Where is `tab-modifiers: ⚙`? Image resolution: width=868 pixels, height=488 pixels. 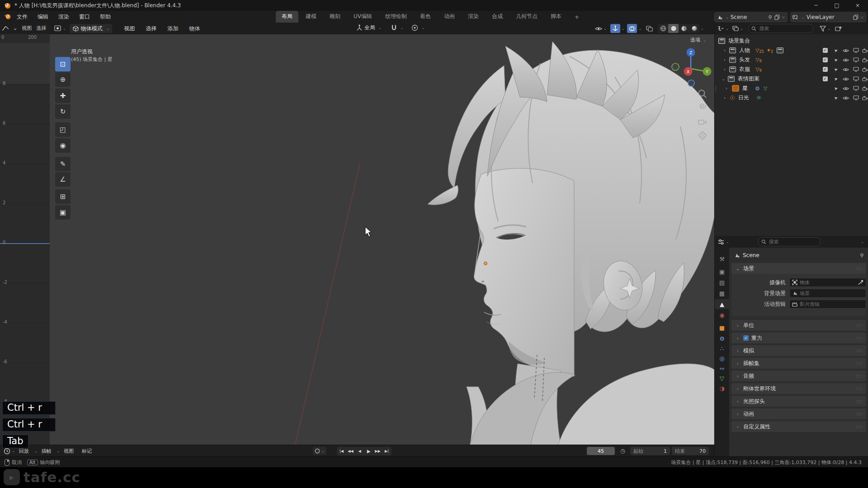 tab-modifiers: ⚙ is located at coordinates (722, 338).